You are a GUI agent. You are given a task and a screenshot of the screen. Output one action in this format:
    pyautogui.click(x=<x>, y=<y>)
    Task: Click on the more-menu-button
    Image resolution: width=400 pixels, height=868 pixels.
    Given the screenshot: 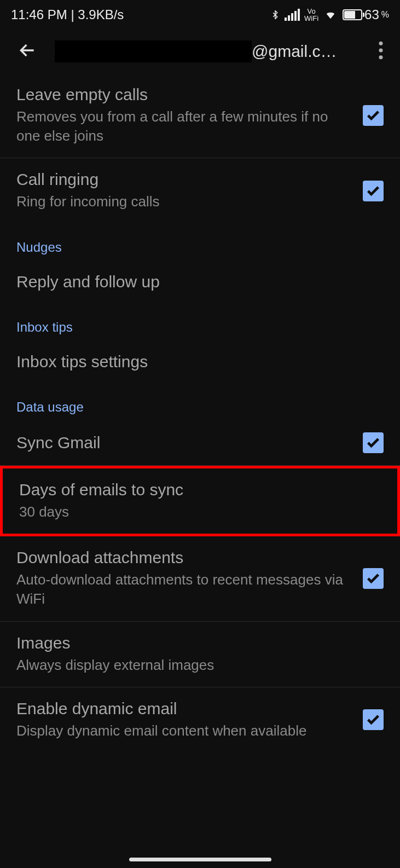 What is the action you would take?
    pyautogui.click(x=381, y=51)
    